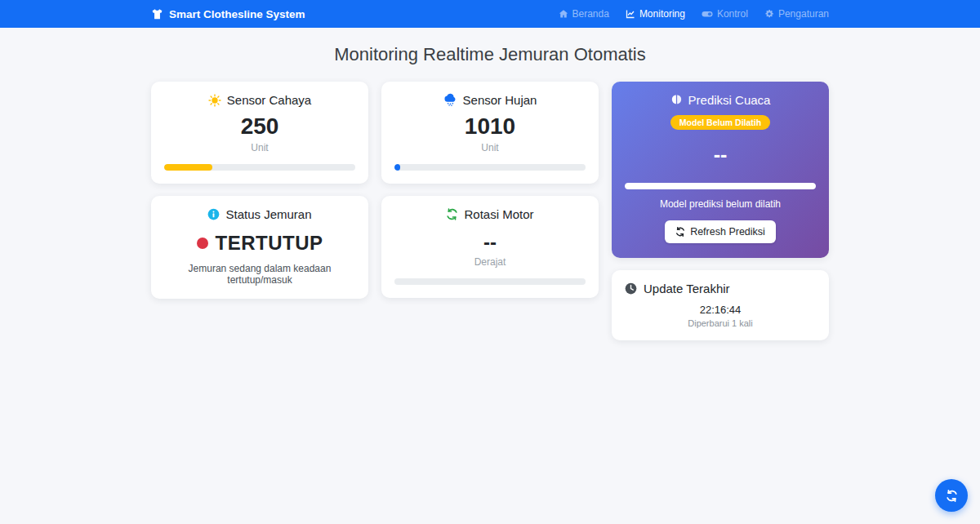  What do you see at coordinates (720, 186) in the screenshot?
I see `prediksi-progress` at bounding box center [720, 186].